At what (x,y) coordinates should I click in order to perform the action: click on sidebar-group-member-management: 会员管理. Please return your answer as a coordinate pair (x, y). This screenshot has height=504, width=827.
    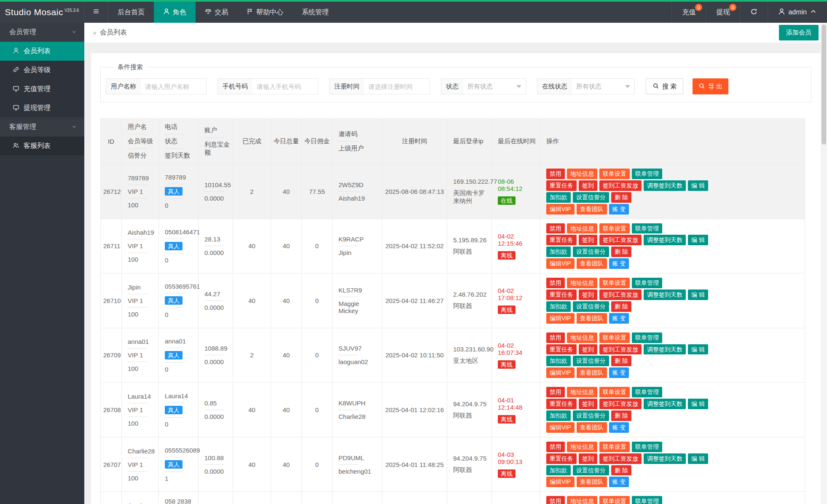
    Looking at the image, I should click on (42, 32).